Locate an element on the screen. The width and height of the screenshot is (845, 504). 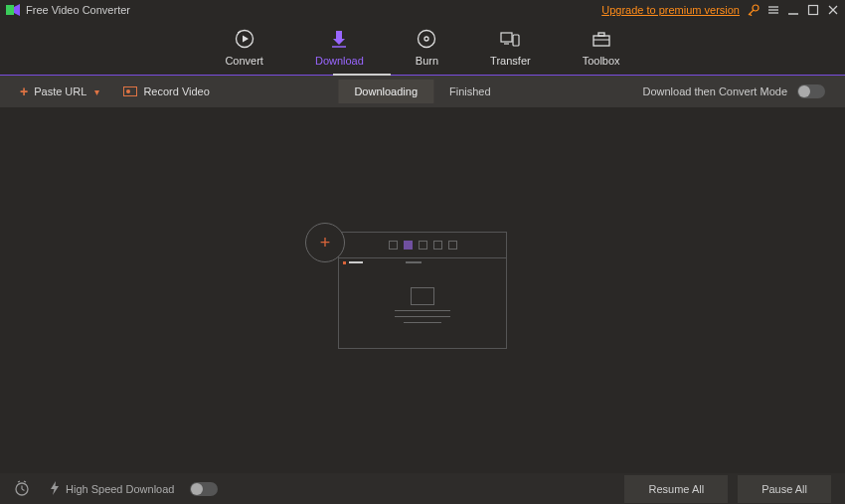
nav-toolbox: Toolbox is located at coordinates (601, 48).